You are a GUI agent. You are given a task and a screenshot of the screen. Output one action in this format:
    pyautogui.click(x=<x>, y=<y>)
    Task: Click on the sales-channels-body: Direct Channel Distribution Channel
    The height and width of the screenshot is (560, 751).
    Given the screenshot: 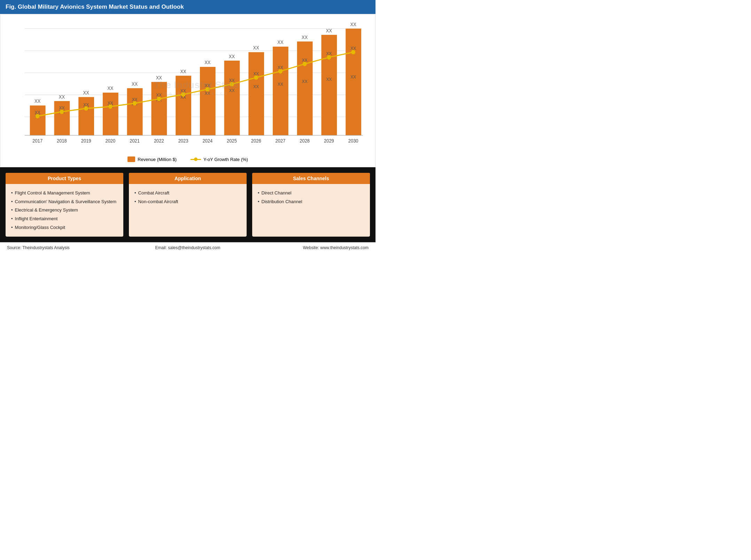 What is the action you would take?
    pyautogui.click(x=311, y=197)
    